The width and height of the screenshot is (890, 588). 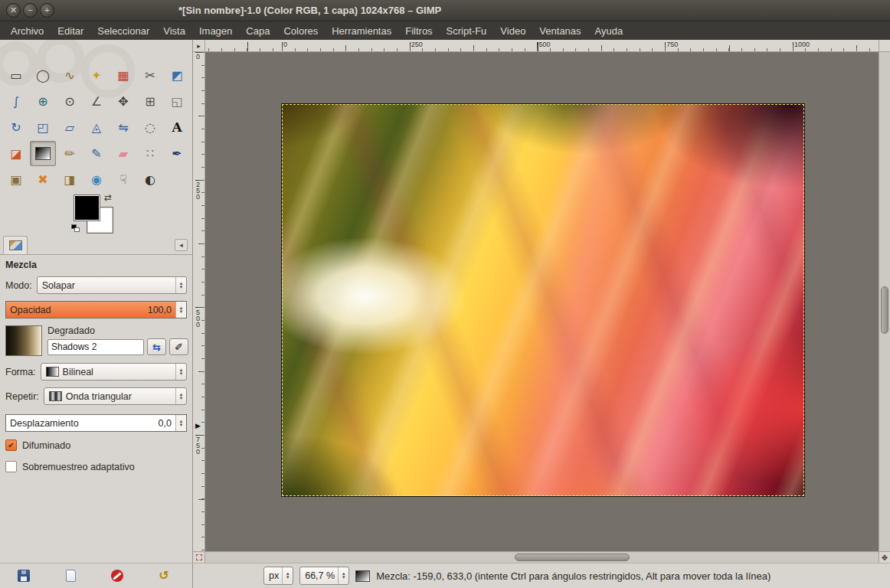 I want to click on navigation-button: ✥, so click(x=884, y=557).